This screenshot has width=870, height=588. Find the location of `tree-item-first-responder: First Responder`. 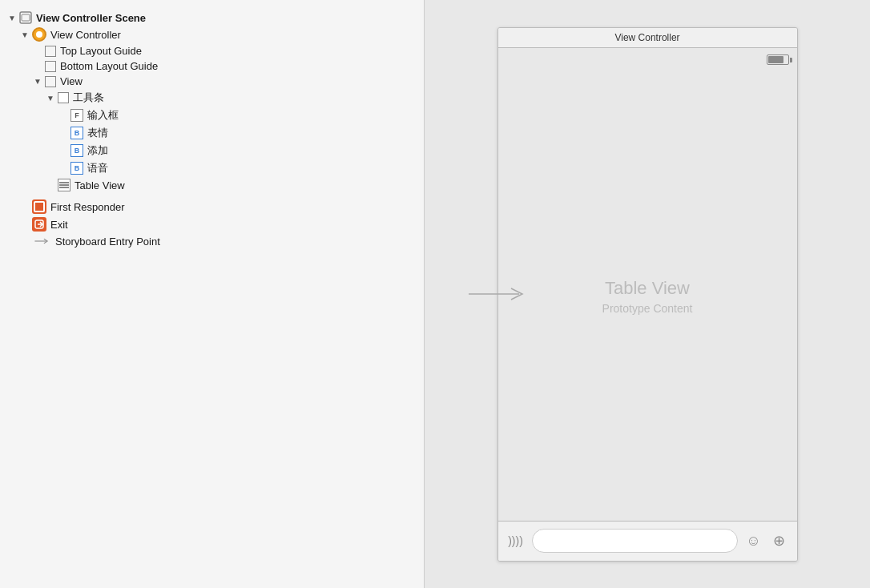

tree-item-first-responder: First Responder is located at coordinates (211, 207).